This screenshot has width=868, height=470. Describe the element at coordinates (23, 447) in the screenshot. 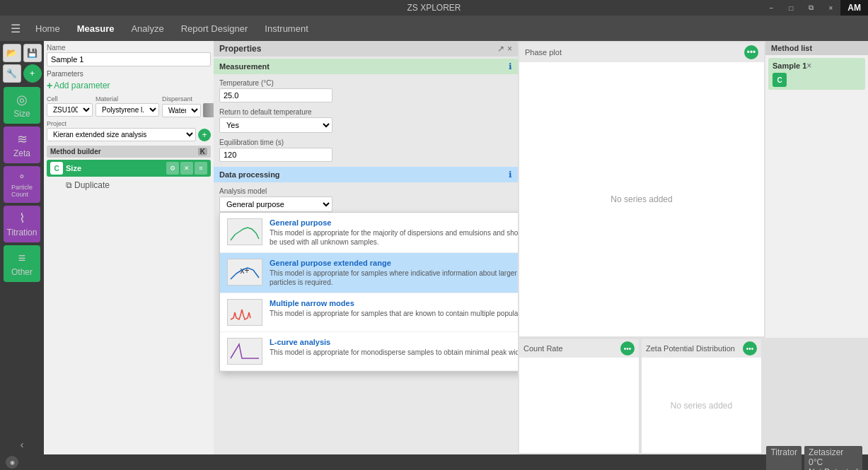

I see `sidebar-collapse-button: ‹` at that location.